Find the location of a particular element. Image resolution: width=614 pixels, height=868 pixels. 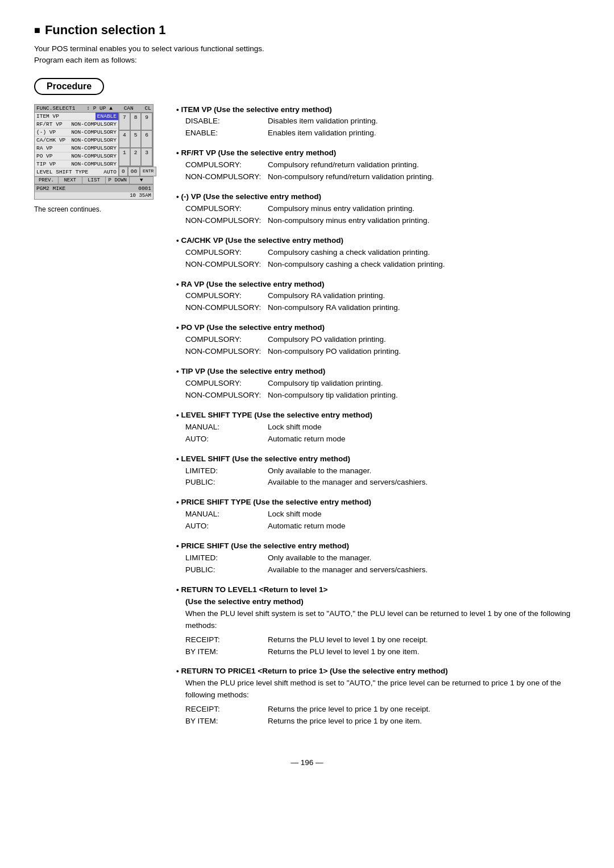

key-8: 8 is located at coordinates (136, 122).